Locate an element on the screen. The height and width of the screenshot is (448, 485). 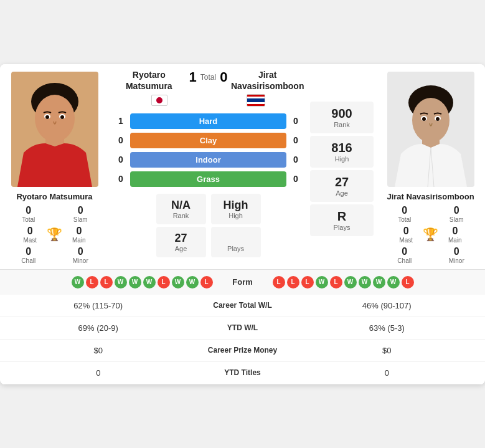
career-total-label: Career Total W/L is located at coordinates (243, 305).